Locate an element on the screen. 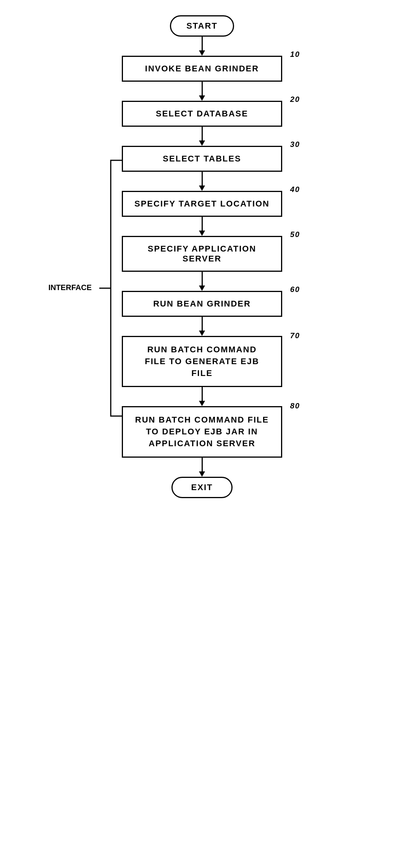 The width and height of the screenshot is (404, 868). step-10-number: 10 is located at coordinates (295, 54).